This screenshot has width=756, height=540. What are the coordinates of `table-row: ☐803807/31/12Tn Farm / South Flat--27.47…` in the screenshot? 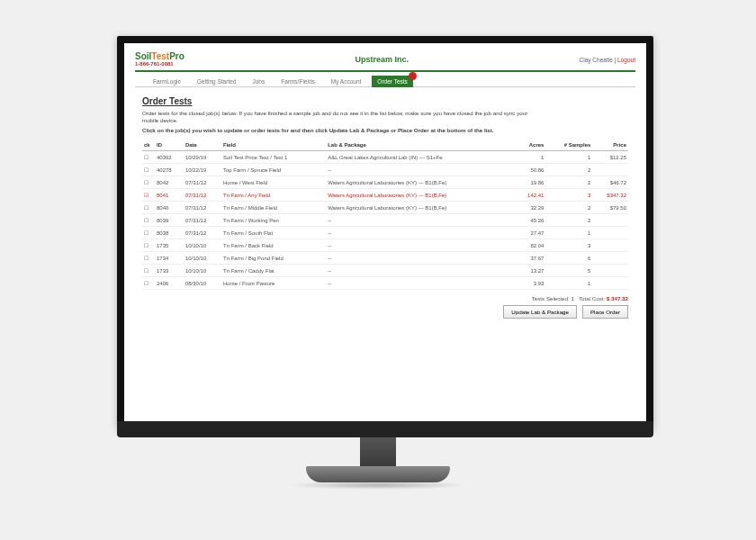 It's located at (385, 233).